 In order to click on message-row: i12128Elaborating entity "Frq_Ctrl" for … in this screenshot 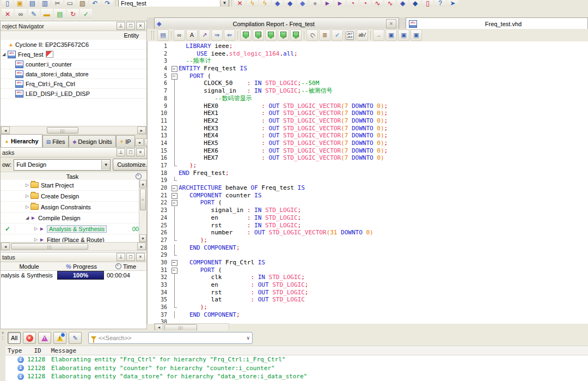, I will do `click(297, 360)`.